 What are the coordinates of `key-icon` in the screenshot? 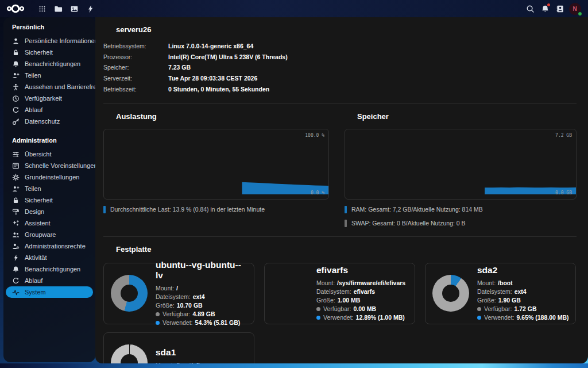 It's located at (16, 122).